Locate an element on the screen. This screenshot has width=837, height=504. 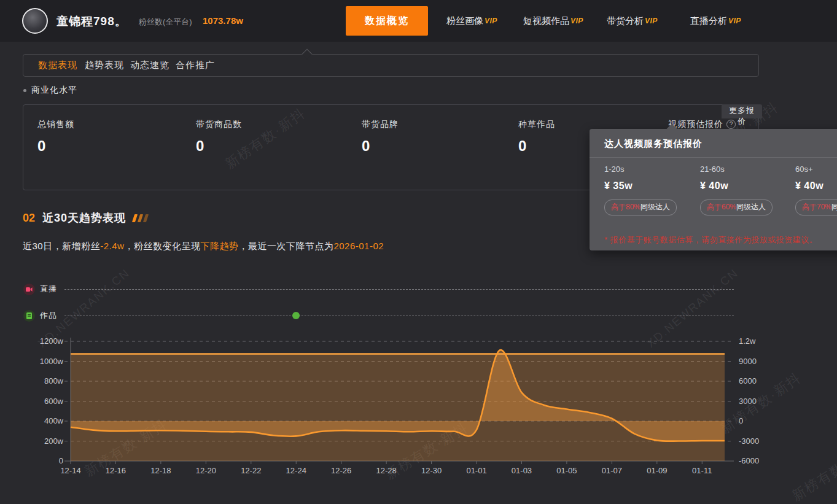
stat-item: 总销售额0 is located at coordinates (56, 136).